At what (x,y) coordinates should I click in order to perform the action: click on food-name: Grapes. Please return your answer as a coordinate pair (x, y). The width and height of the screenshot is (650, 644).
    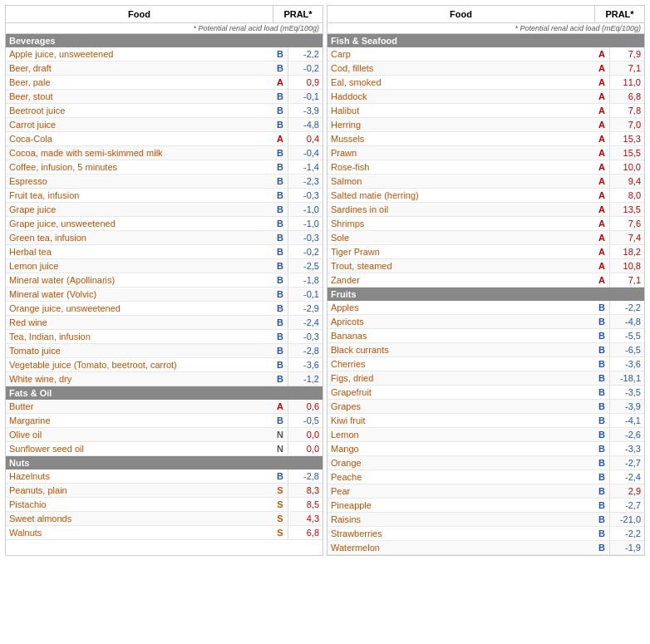
    Looking at the image, I should click on (460, 406).